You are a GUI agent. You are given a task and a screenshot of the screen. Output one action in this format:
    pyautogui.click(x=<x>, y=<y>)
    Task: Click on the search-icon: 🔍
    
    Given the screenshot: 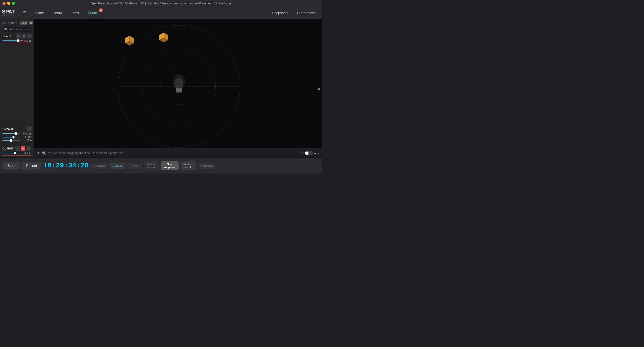 What is the action you would take?
    pyautogui.click(x=6, y=30)
    